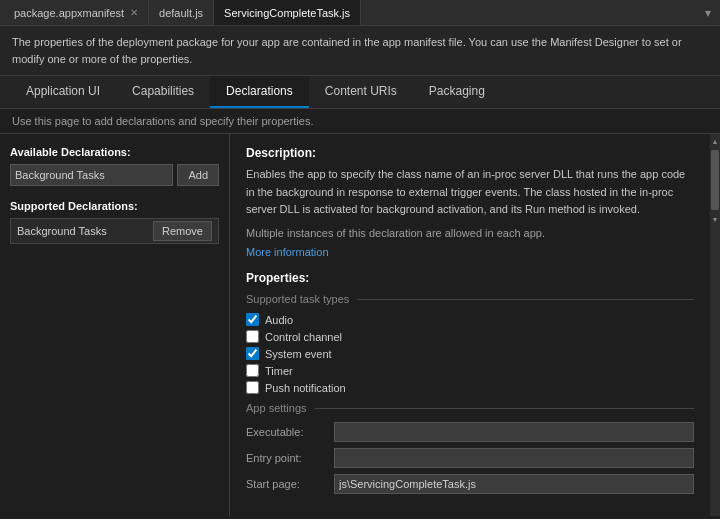 This screenshot has height=519, width=720. Describe the element at coordinates (288, 252) in the screenshot. I see `more-info-link: More information` at that location.